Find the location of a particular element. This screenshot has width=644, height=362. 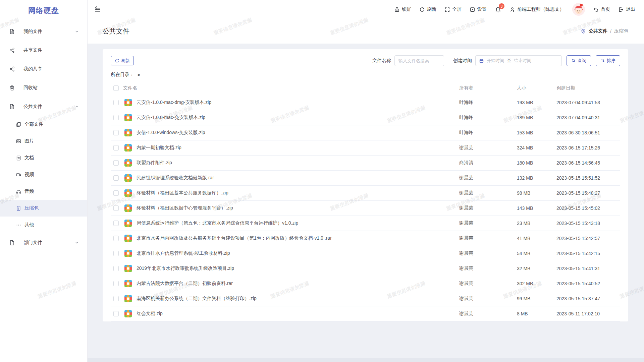

sidebar-item-my-shares: 我的共享 is located at coordinates (44, 69).